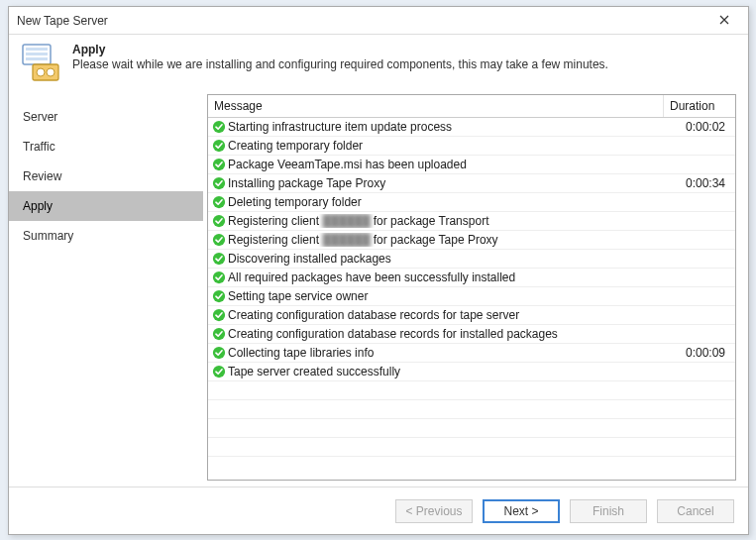 Image resolution: width=756 pixels, height=540 pixels. I want to click on step-description: Please wait while we are installing and …, so click(341, 64).